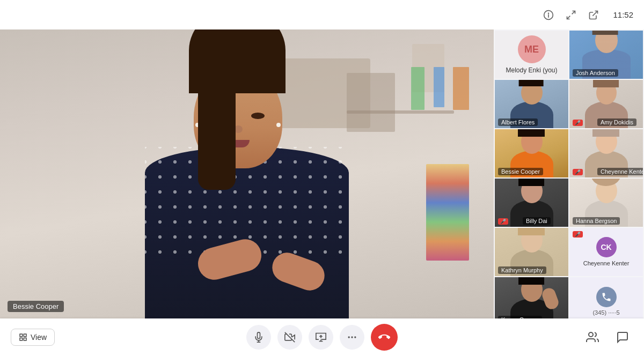 The height and width of the screenshot is (356, 644). Describe the element at coordinates (577, 234) in the screenshot. I see `mute-indicator-cheyenne2: 🎤` at that location.